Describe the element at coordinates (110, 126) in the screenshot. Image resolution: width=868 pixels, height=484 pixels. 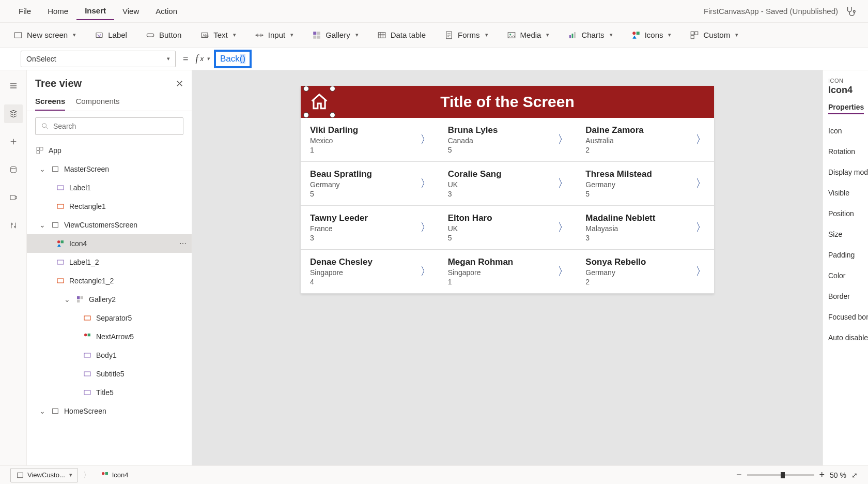
I see `tree-search-box` at that location.